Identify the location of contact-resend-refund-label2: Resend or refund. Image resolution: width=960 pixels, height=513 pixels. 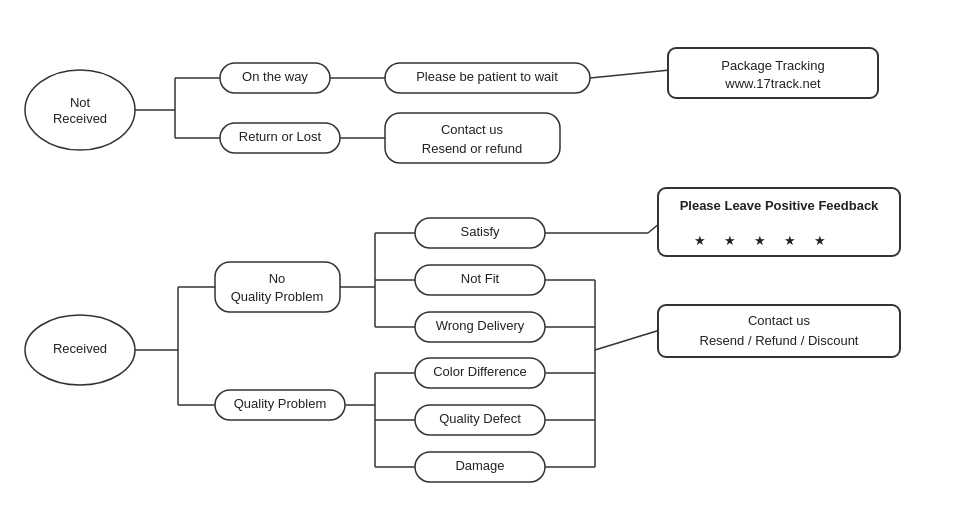
(472, 148).